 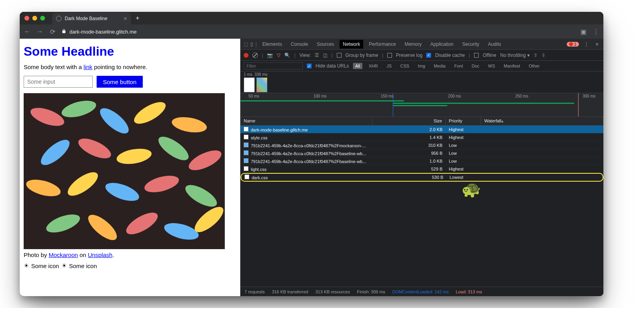 What do you see at coordinates (252, 44) in the screenshot?
I see `device-icon: ▯` at bounding box center [252, 44].